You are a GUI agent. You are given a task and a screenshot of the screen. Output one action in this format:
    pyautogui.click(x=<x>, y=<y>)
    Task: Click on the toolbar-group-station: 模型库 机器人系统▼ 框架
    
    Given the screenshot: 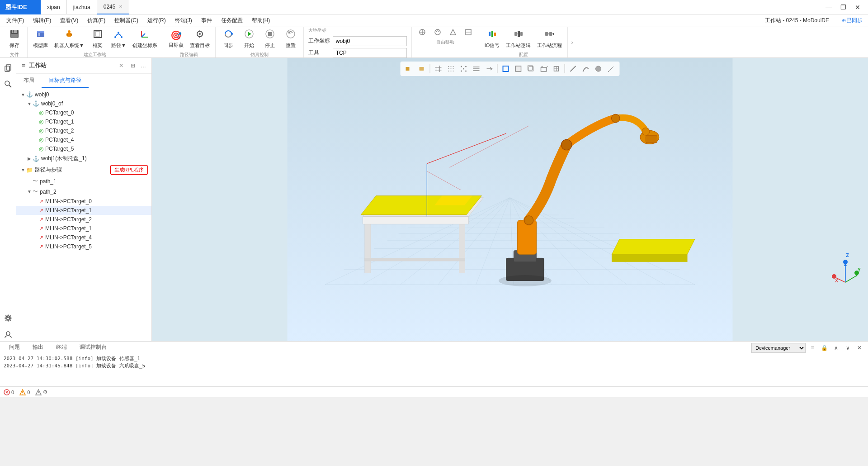 What is the action you would take?
    pyautogui.click(x=95, y=43)
    